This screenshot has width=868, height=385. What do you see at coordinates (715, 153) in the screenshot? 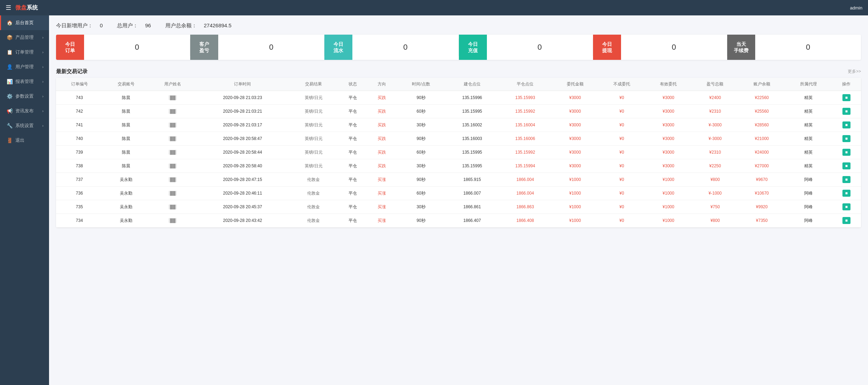
I see `cell-profit: ¥2310` at bounding box center [715, 153].